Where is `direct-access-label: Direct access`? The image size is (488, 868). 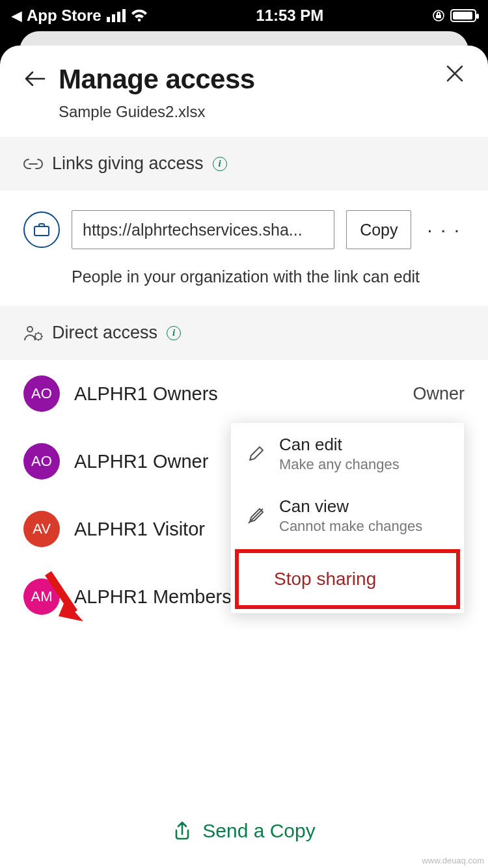
direct-access-label: Direct access is located at coordinates (105, 333).